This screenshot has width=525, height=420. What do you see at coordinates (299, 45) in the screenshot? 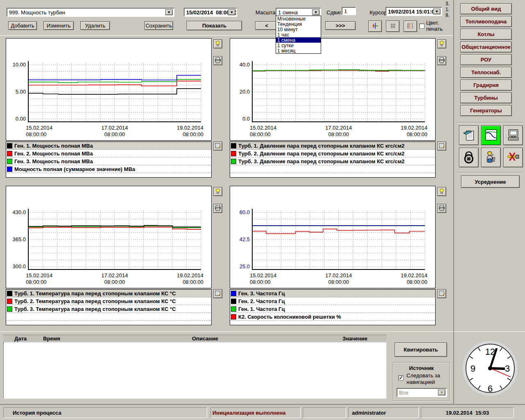
I see `scale-option: 1 сутки` at bounding box center [299, 45].